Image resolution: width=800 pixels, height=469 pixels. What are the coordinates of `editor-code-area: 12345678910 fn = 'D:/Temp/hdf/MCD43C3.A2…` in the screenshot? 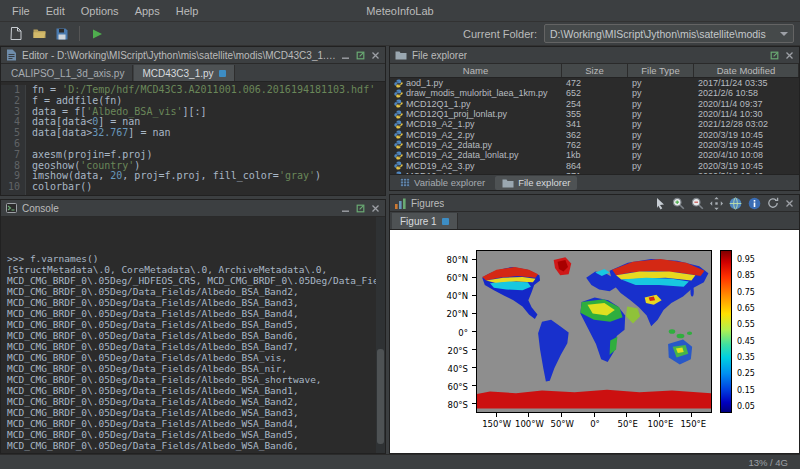 It's located at (193, 138).